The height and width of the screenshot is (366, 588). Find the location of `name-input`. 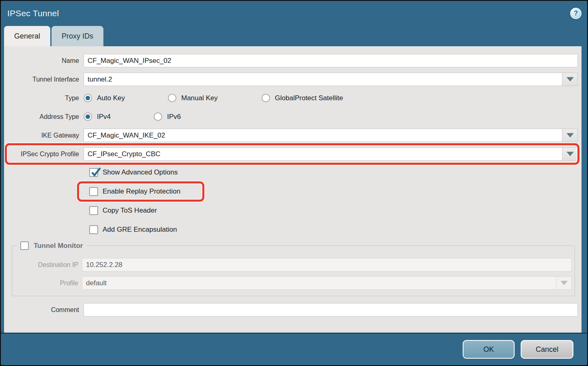

name-input is located at coordinates (331, 61).